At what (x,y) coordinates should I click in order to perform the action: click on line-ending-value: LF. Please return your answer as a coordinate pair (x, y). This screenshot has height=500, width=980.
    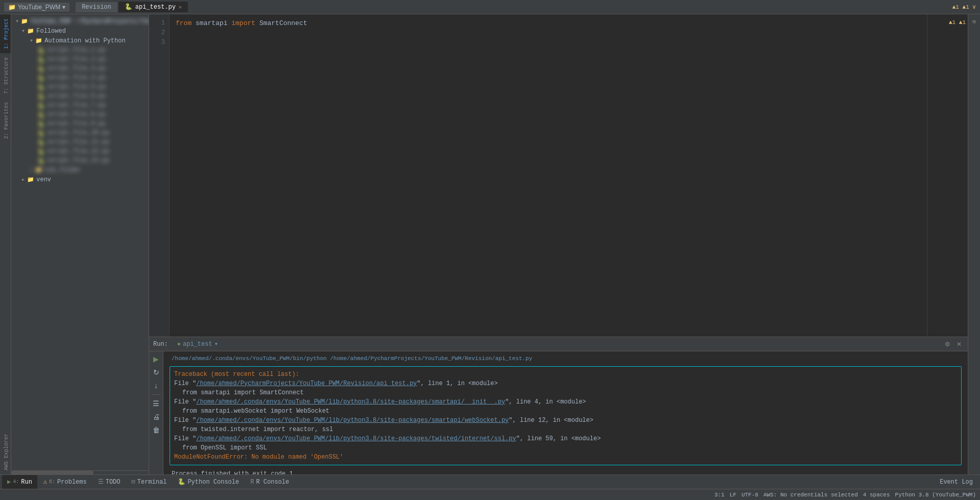
    Looking at the image, I should click on (733, 495).